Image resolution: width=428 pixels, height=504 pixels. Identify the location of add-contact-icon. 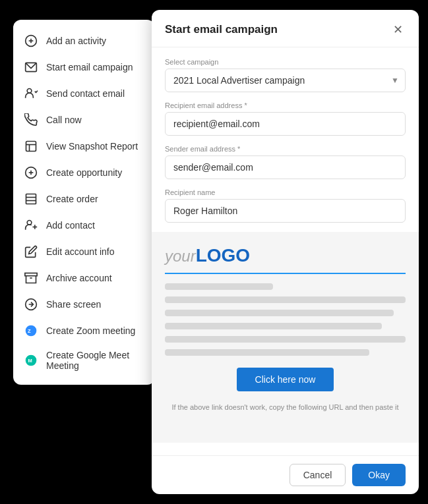
(31, 225).